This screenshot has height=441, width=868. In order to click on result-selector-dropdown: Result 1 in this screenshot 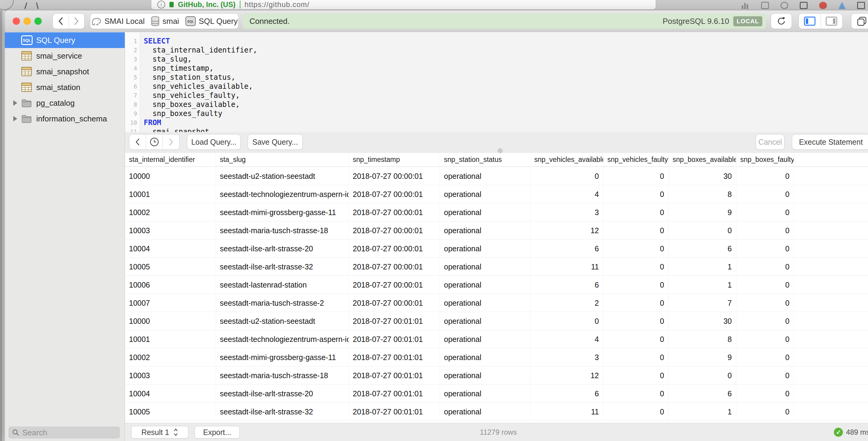, I will do `click(160, 432)`.